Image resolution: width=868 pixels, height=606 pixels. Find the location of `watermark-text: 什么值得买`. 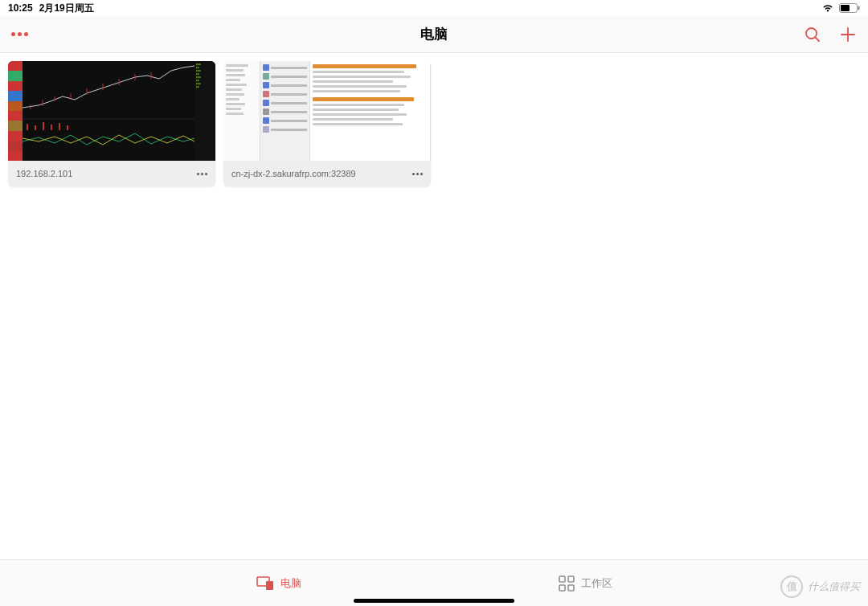

watermark-text: 什么值得买 is located at coordinates (834, 587).